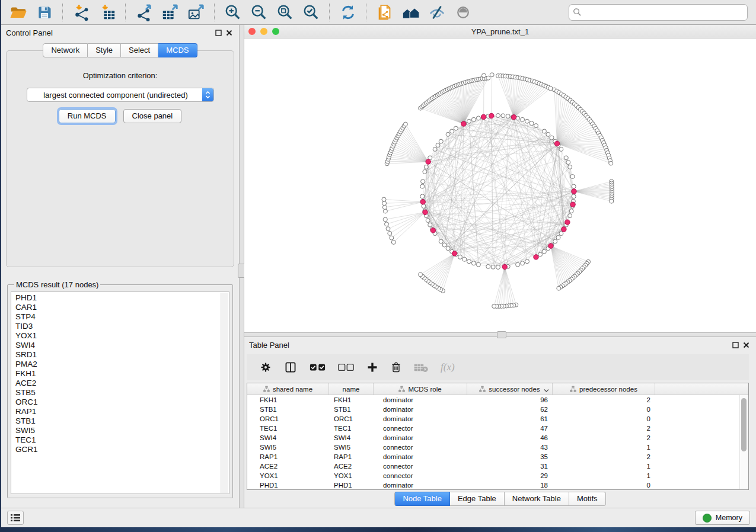 This screenshot has height=532, width=756. What do you see at coordinates (510, 389) in the screenshot?
I see `column-header-successor-nodes: successor nodes` at bounding box center [510, 389].